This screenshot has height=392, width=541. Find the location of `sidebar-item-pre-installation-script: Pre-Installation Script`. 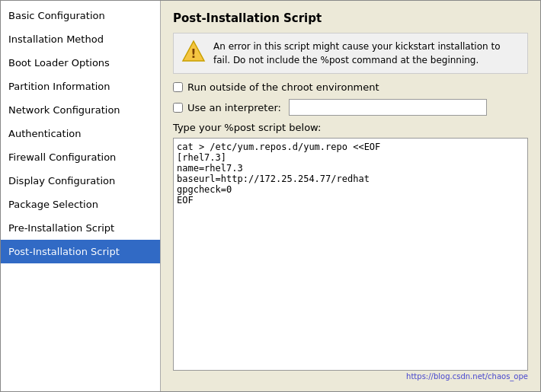

sidebar-item-pre-installation-script: Pre-Installation Script is located at coordinates (81, 228).